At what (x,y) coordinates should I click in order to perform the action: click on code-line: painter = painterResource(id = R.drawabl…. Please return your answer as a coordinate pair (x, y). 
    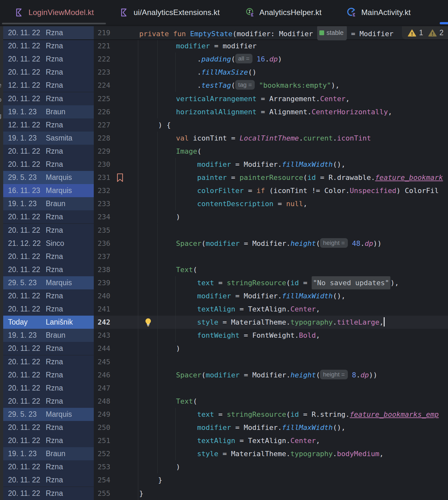
    Looking at the image, I should click on (291, 177).